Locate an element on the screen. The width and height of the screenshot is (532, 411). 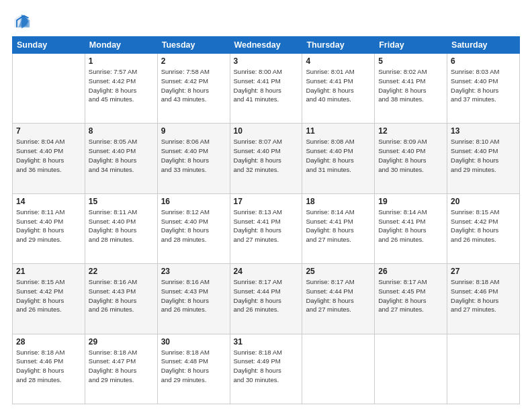
calendar-cell: 20Sunrise: 8:15 AMSunset: 4:42 PMDayligh… is located at coordinates (484, 228).